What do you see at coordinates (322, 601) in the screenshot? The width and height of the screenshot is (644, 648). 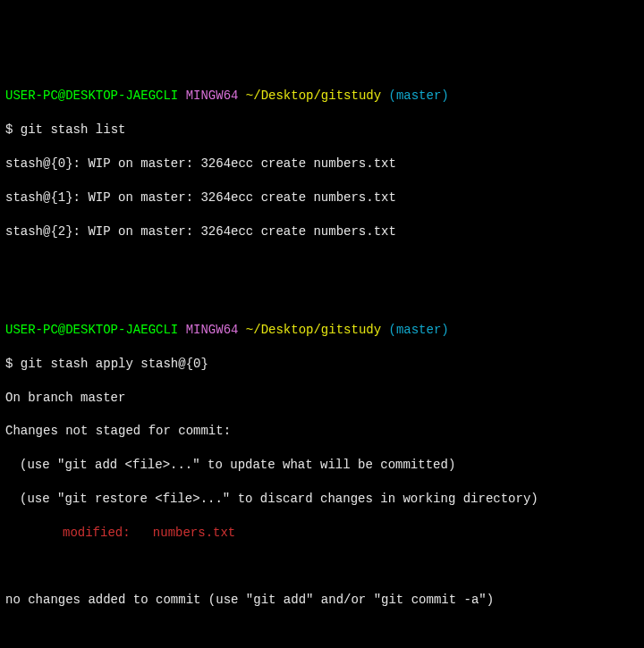 I see `output-line: no changes added to commit (use "git add…` at bounding box center [322, 601].